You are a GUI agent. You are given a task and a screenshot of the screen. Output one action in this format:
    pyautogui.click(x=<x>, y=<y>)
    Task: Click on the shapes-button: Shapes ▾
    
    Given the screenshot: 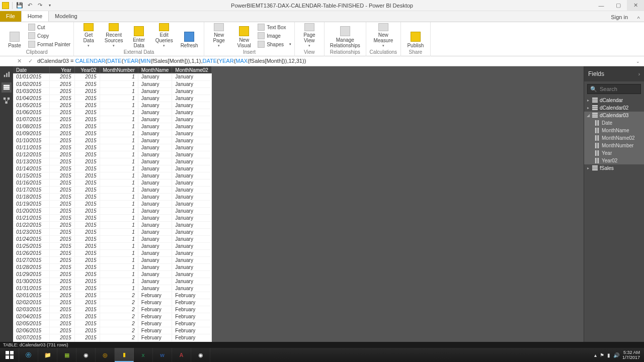 What is the action you would take?
    pyautogui.click(x=275, y=44)
    